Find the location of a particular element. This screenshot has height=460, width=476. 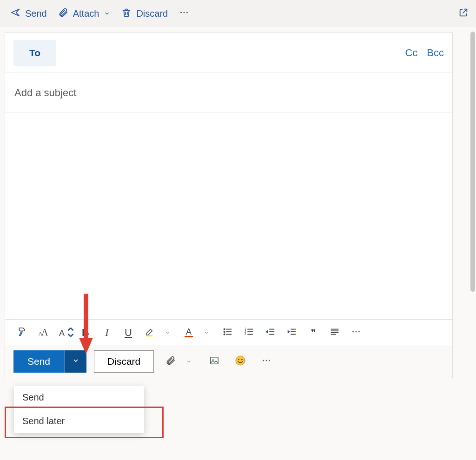

bcc-button: Bcc is located at coordinates (435, 53).